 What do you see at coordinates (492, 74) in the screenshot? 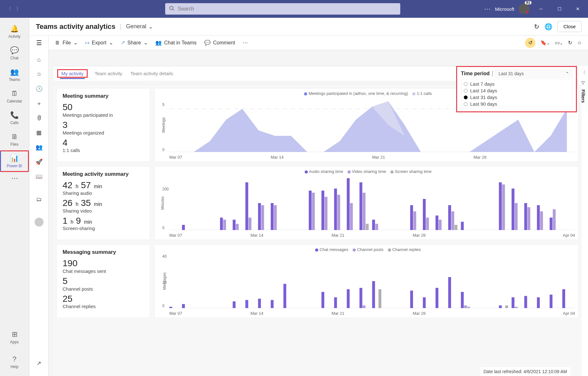
I see `grip-icon` at bounding box center [492, 74].